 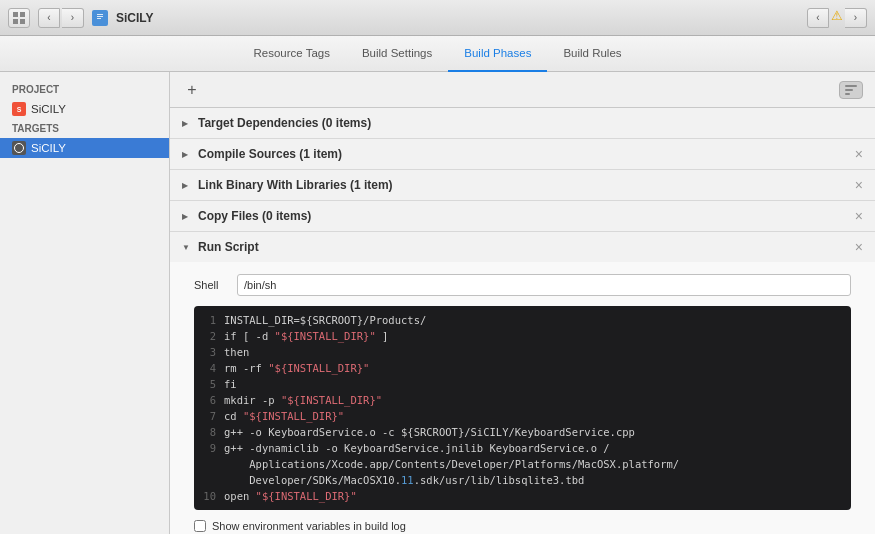 I want to click on phase-target-deps: ▶ Target Dependencies (0 items), so click(x=522, y=124).